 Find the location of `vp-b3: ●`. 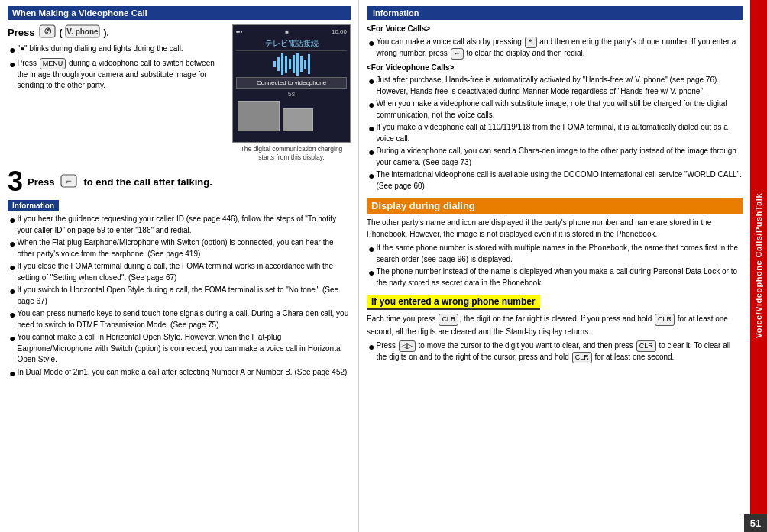

vp-b3: ● is located at coordinates (371, 133).